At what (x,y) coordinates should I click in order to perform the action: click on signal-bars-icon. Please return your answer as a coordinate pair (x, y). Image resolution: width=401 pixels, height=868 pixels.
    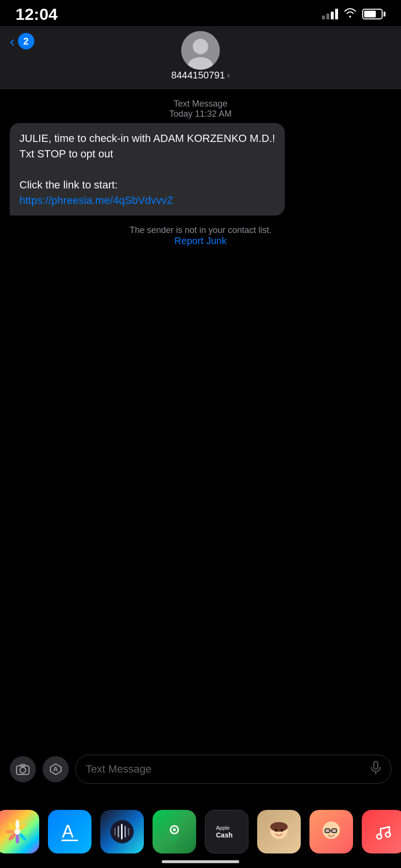
    Looking at the image, I should click on (330, 14).